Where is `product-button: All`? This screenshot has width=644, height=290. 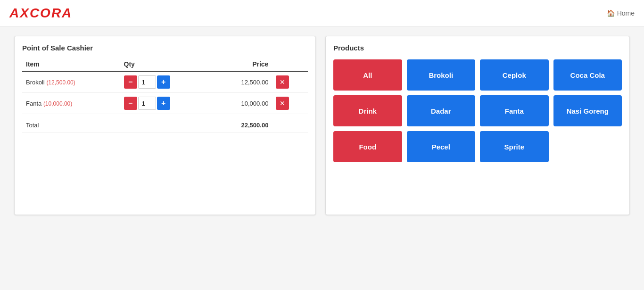
product-button: All is located at coordinates (368, 75).